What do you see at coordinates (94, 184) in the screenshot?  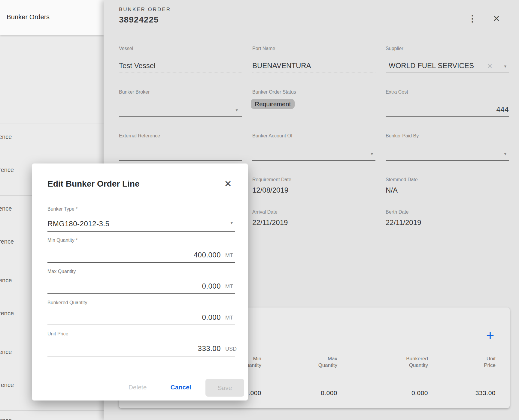 I see `modal-title: Edit Bunker Order Line` at bounding box center [94, 184].